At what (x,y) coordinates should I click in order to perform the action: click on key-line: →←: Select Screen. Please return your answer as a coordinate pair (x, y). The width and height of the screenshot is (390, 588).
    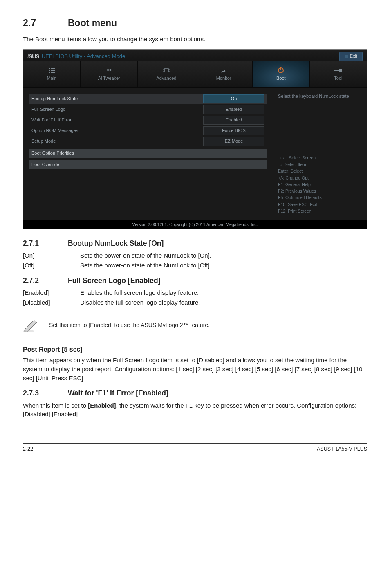
    Looking at the image, I should click on (320, 158).